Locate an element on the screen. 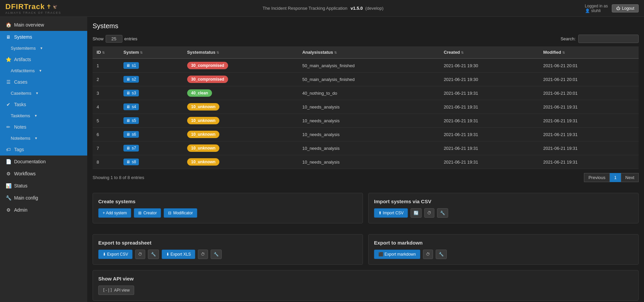 This screenshot has width=644, height=302. sidebar-item-systemitems: Systemitems ▼ is located at coordinates (44, 48).